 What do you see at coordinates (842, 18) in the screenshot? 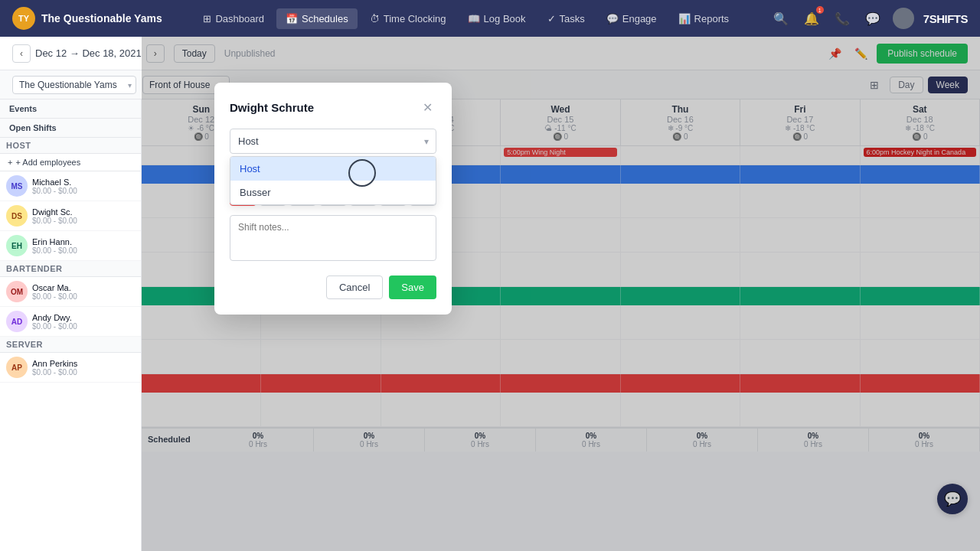
I see `phone-icon: 📞` at bounding box center [842, 18].